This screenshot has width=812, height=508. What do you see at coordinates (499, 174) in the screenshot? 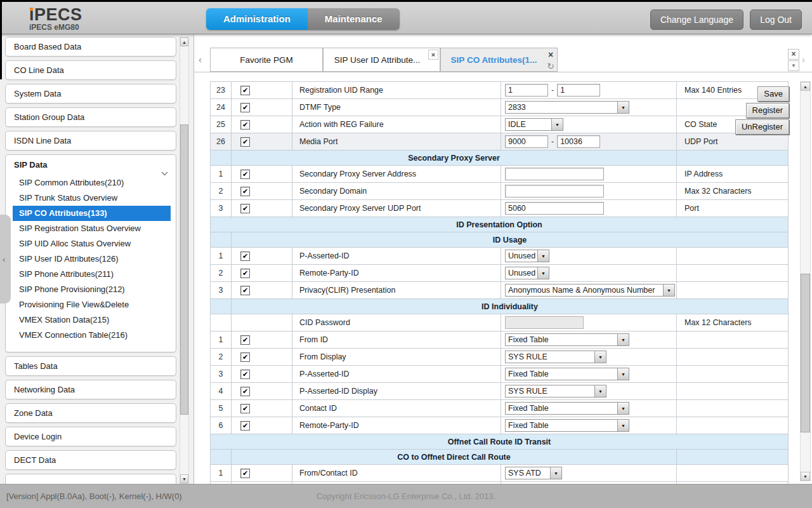
I see `table-row: 1✔Secondary Proxy Server AddressIP Addre…` at bounding box center [499, 174].